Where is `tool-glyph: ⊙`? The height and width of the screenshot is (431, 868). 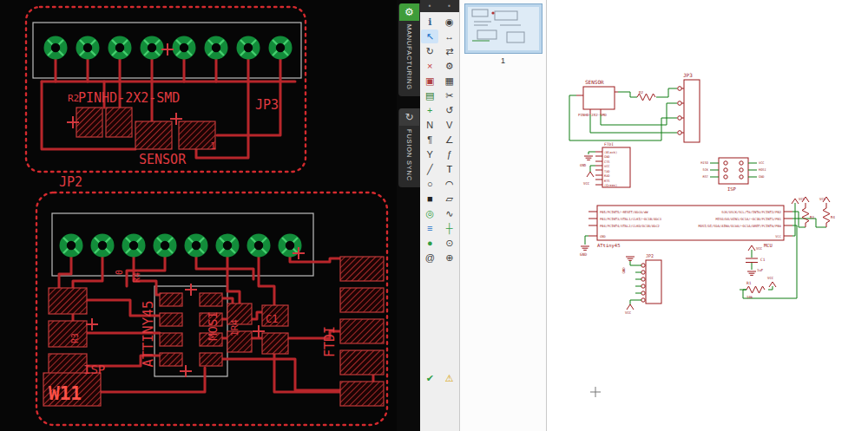
tool-glyph: ⊙ is located at coordinates (450, 243).